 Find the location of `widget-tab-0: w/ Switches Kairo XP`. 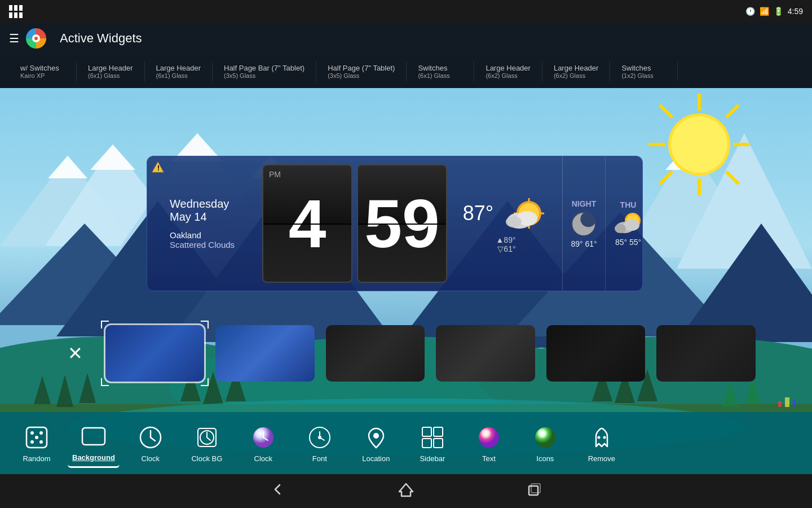

widget-tab-0: w/ Switches Kairo XP is located at coordinates (43, 71).